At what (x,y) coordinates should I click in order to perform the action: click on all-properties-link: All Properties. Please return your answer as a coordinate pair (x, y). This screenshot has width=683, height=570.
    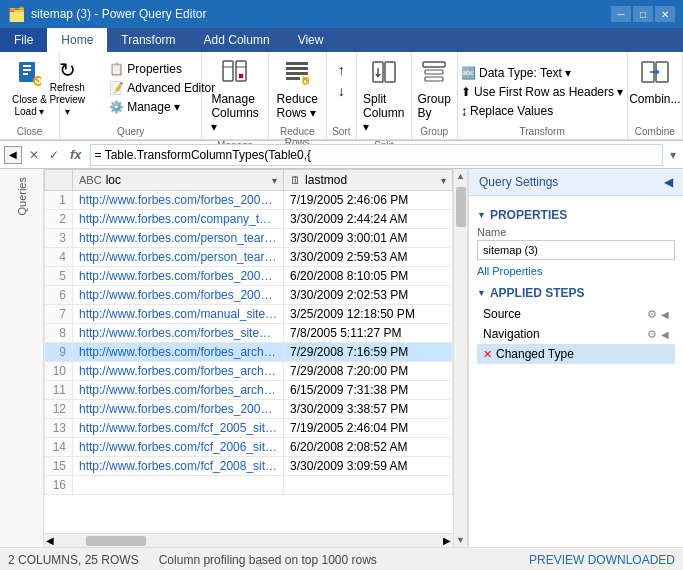
    Looking at the image, I should click on (510, 271).